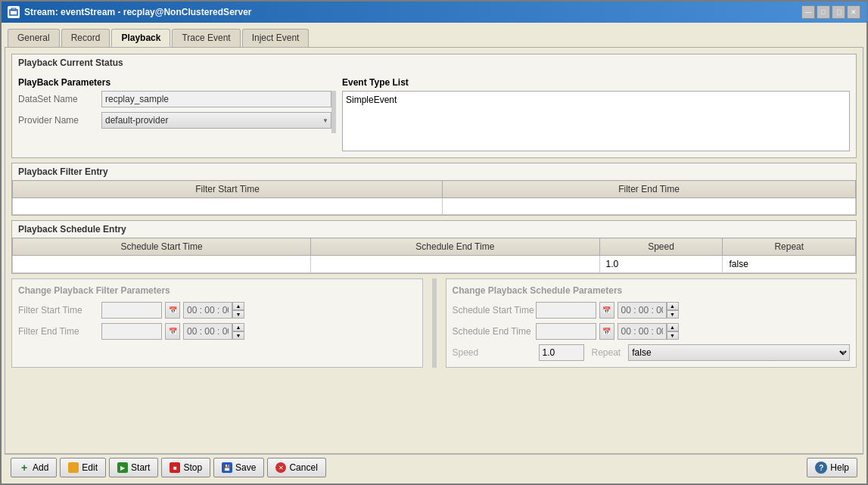 Image resolution: width=868 pixels, height=485 pixels. Describe the element at coordinates (238, 327) in the screenshot. I see `filter-end-up-button: ▲` at that location.